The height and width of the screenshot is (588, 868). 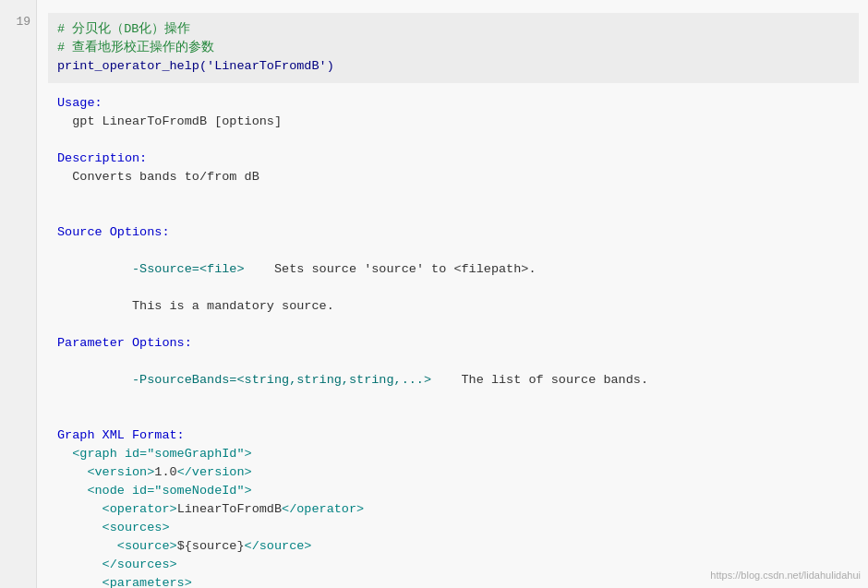 What do you see at coordinates (453, 103) in the screenshot?
I see `usage-label: Usage:` at bounding box center [453, 103].